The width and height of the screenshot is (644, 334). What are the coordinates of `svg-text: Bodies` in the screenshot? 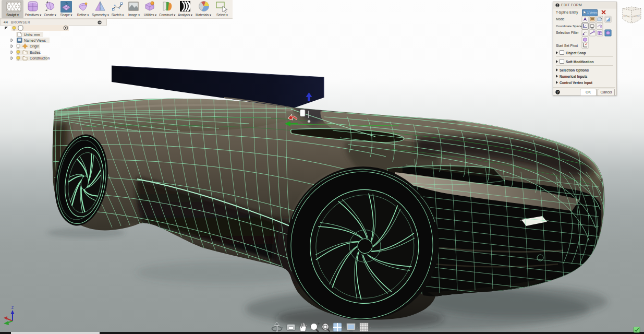 It's located at (35, 52).